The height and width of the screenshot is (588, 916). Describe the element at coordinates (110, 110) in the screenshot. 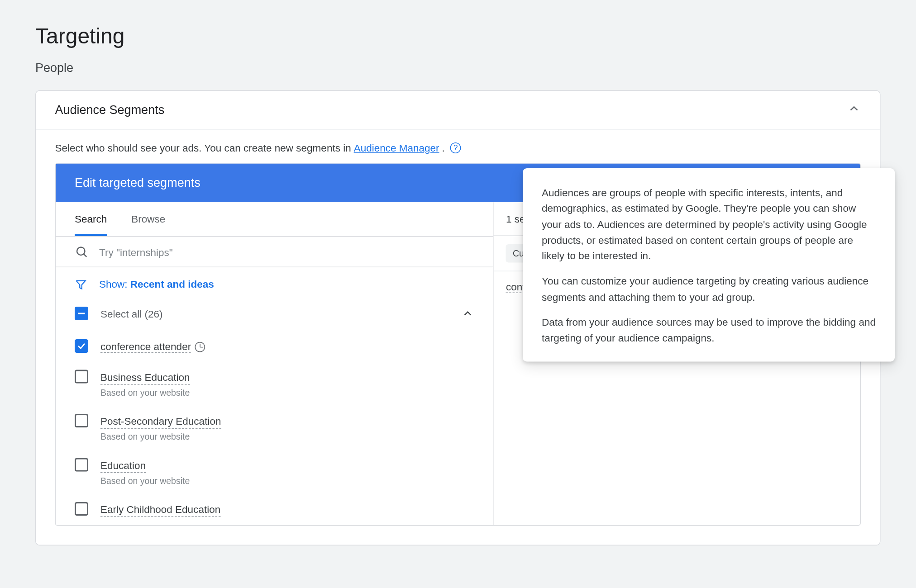

I see `card-title: Audience Segments` at that location.